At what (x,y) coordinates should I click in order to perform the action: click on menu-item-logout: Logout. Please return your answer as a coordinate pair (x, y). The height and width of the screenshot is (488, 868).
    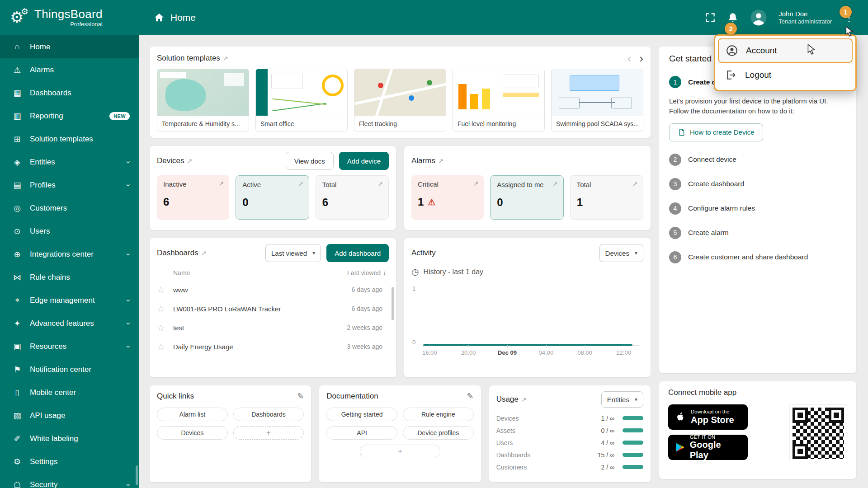
    Looking at the image, I should click on (785, 75).